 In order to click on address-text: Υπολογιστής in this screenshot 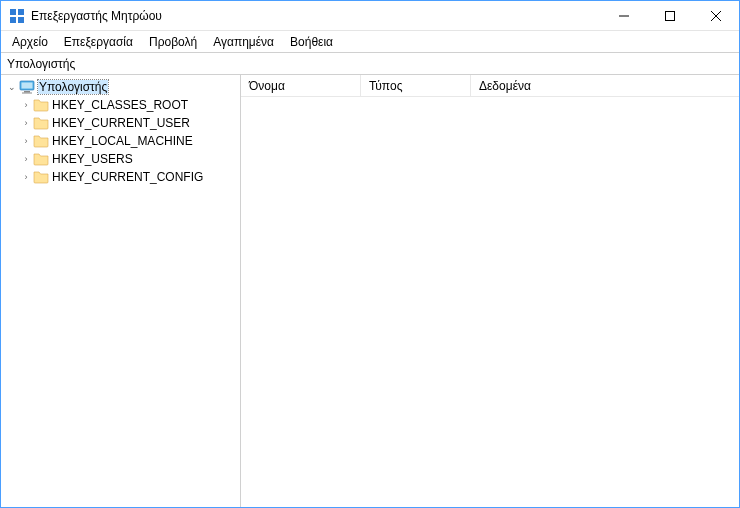, I will do `click(41, 64)`.